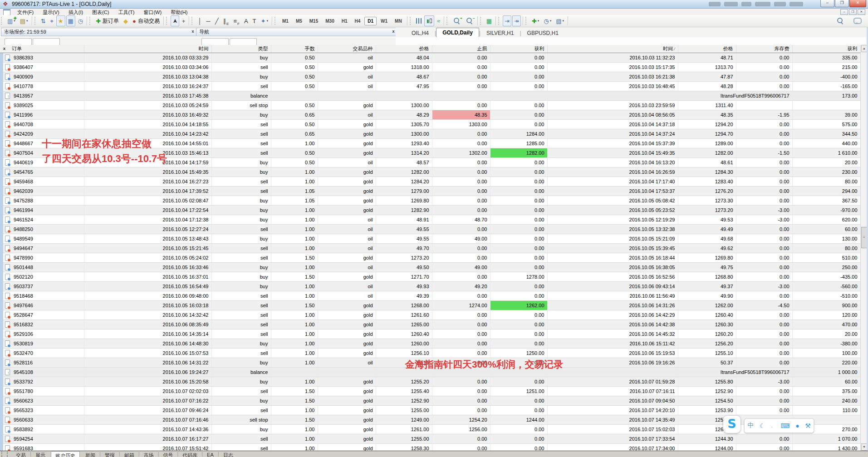 The width and height of the screenshot is (868, 457). Describe the element at coordinates (299, 21) in the screenshot. I see `timeframe-m5-button: M5` at that location.